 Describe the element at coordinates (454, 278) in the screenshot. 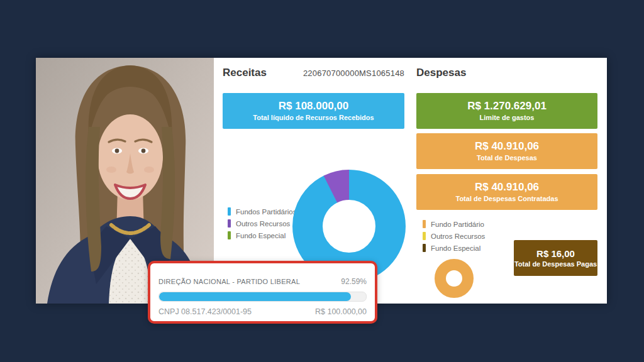

I see `despesas-donut-chart` at that location.